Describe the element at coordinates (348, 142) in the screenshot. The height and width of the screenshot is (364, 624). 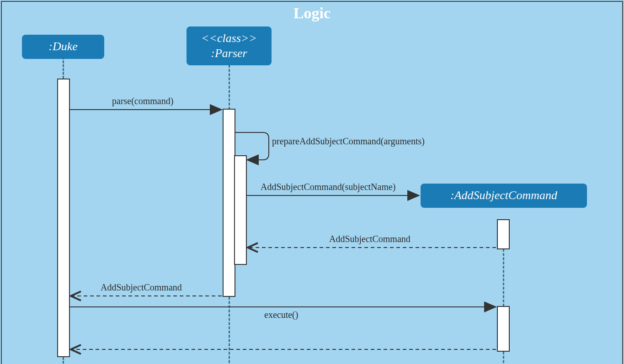
I see `msg-prepare: prepareAddSubjectCommand(arguments)` at that location.